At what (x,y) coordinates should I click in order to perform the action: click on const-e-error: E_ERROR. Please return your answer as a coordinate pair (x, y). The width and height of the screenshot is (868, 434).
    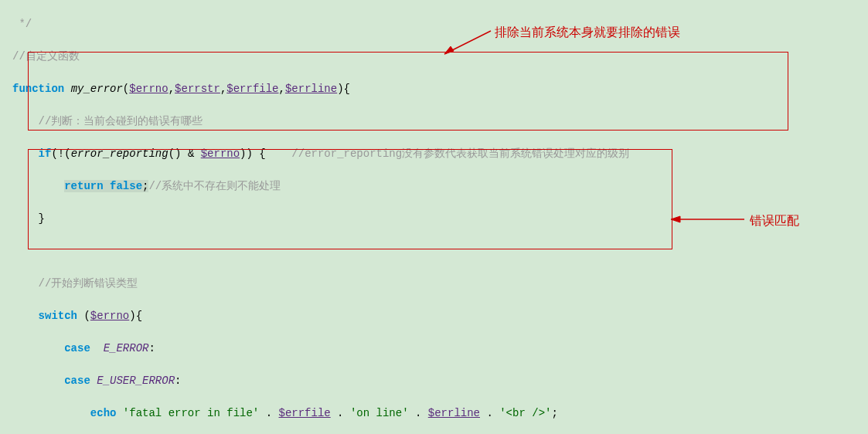
    Looking at the image, I should click on (127, 348).